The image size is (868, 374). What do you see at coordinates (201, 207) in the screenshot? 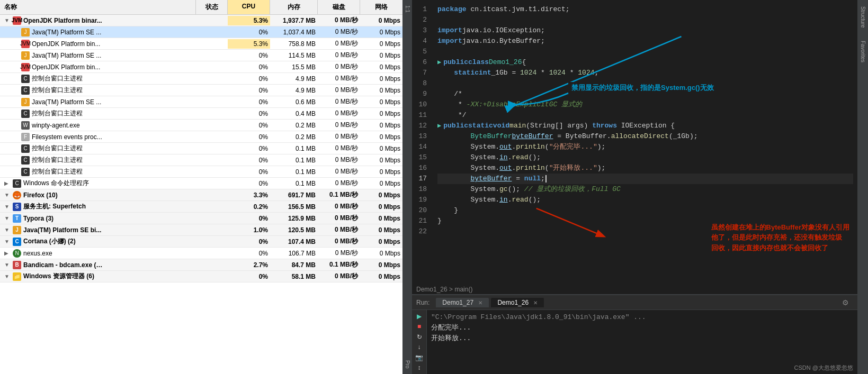
I see `table-row: ▼ S 服务主机: Superfetch 0.2% 156.5 MB 0 MB/…` at bounding box center [201, 207].